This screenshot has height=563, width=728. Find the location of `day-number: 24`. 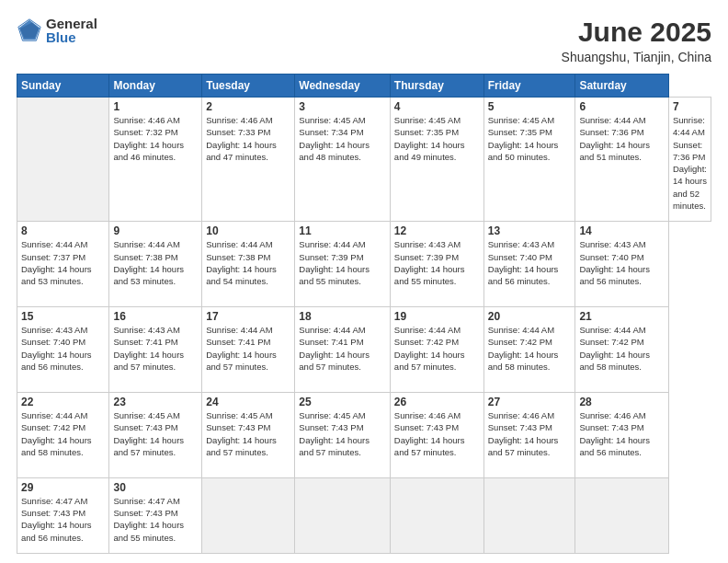

day-number: 24 is located at coordinates (248, 402).